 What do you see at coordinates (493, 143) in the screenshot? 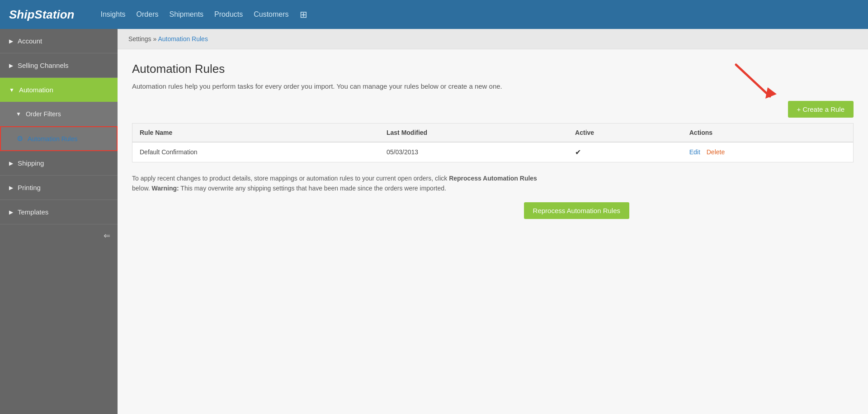
I see `rules-table: Rule Name Last Modified Active Actions D…` at bounding box center [493, 143].